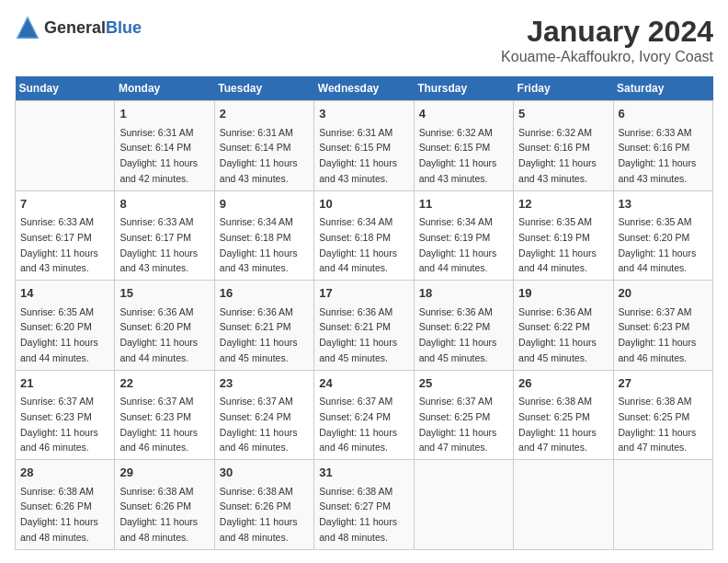  I want to click on calendar-day-cell: 19Sunrise: 6:36 AMSunset: 6:22 PMDayligh…, so click(563, 326).